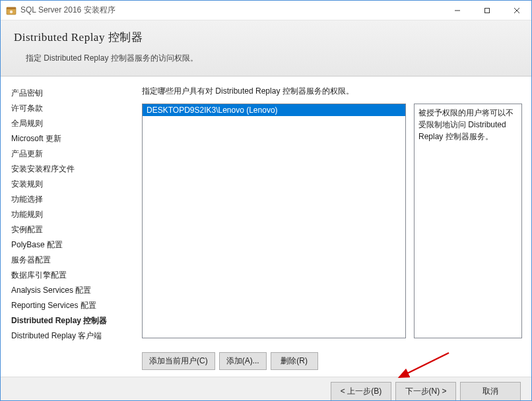  What do you see at coordinates (71, 245) in the screenshot?
I see `sidebar-item-10: PolyBase 配置` at bounding box center [71, 245].